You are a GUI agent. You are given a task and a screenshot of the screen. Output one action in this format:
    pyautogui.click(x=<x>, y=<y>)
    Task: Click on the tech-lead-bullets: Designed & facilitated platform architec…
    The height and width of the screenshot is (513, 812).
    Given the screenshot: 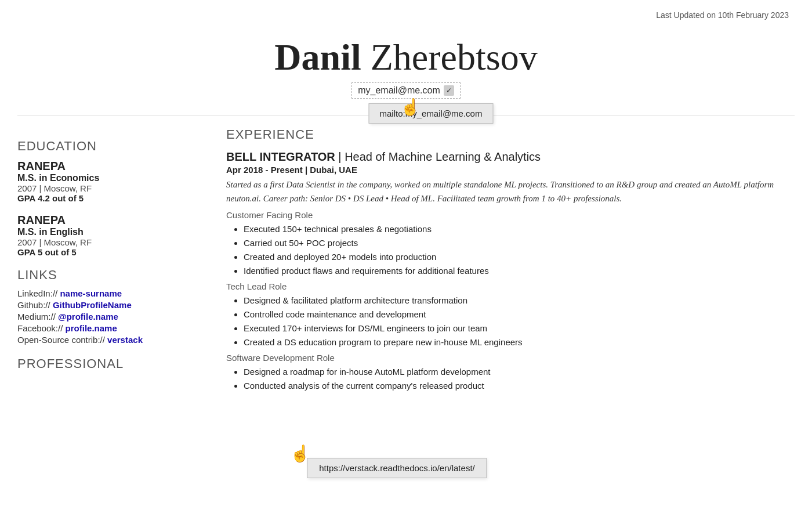 What is the action you would take?
    pyautogui.click(x=510, y=321)
    